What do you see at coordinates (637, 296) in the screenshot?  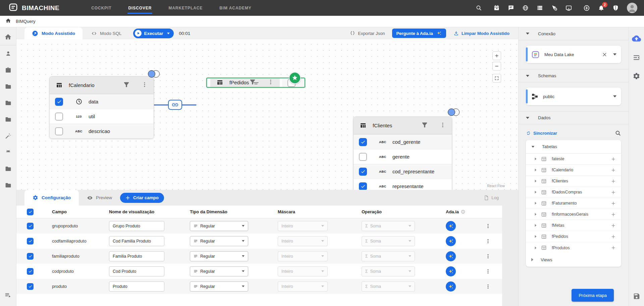 I see `save-icon` at bounding box center [637, 296].